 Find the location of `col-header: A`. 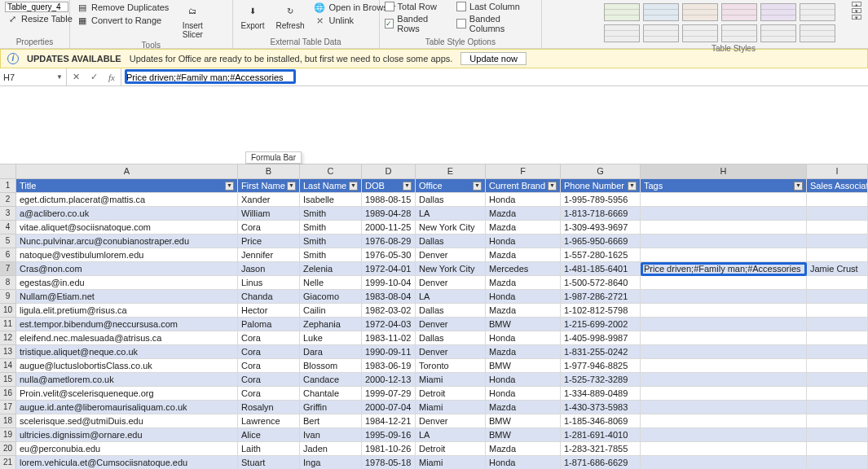

col-header: A is located at coordinates (127, 171).